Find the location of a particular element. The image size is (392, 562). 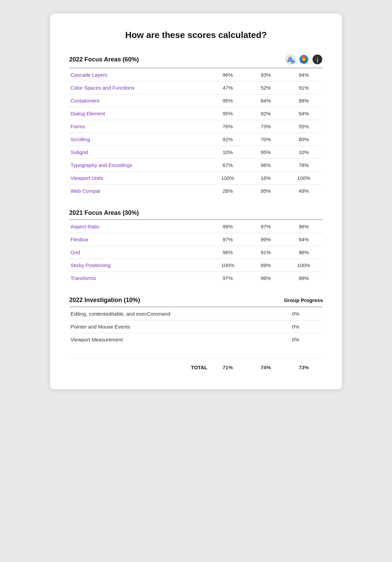

section-2022-title: 2022 Focus Areas (60%) is located at coordinates (104, 60).